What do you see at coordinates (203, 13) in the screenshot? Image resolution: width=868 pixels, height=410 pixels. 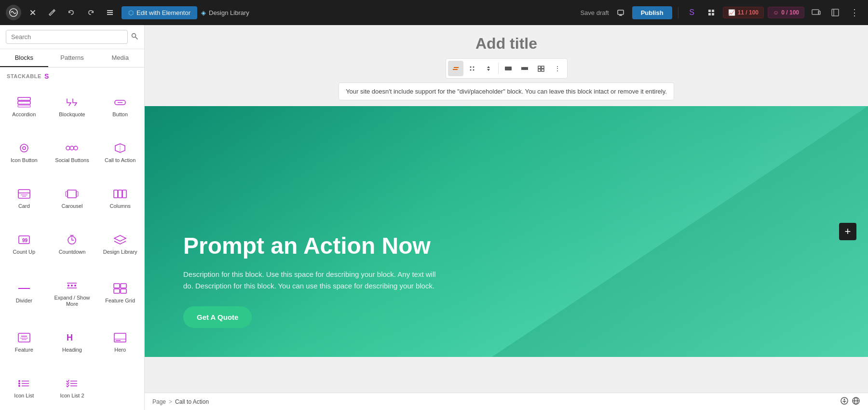 I see `sketch-icon: ◈` at bounding box center [203, 13].